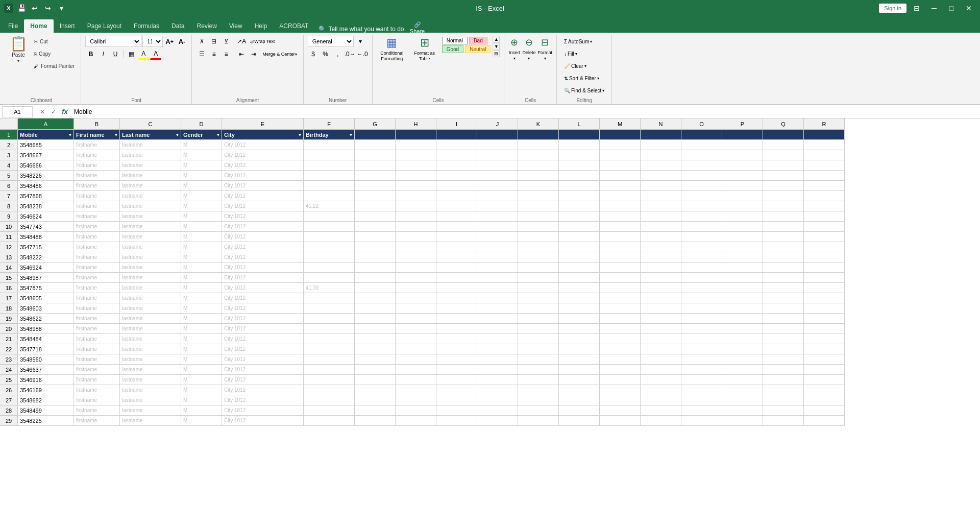 This screenshot has height=526, width=980. Describe the element at coordinates (46, 278) in the screenshot. I see `cell-r15c1: 3548987` at that location.